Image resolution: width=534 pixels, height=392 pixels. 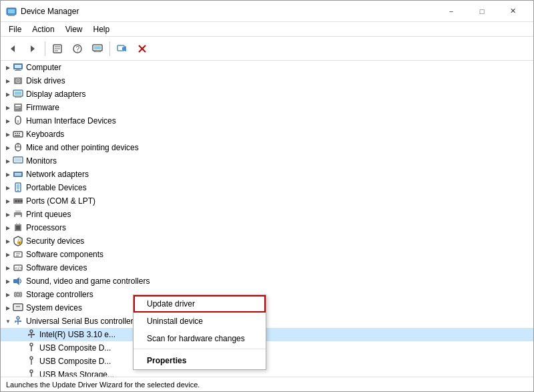 I want to click on tree-icon-monitors, so click(x=18, y=161).